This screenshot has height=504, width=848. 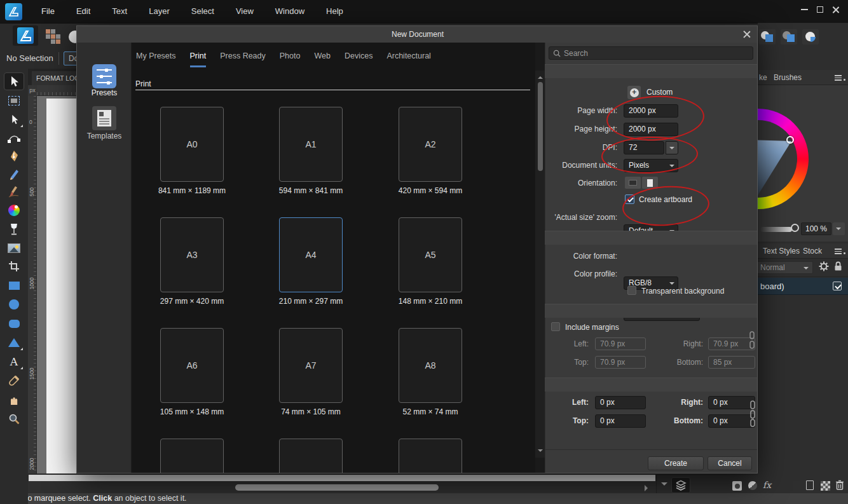 What do you see at coordinates (812, 251) in the screenshot?
I see `tab-stock: Stock` at bounding box center [812, 251].